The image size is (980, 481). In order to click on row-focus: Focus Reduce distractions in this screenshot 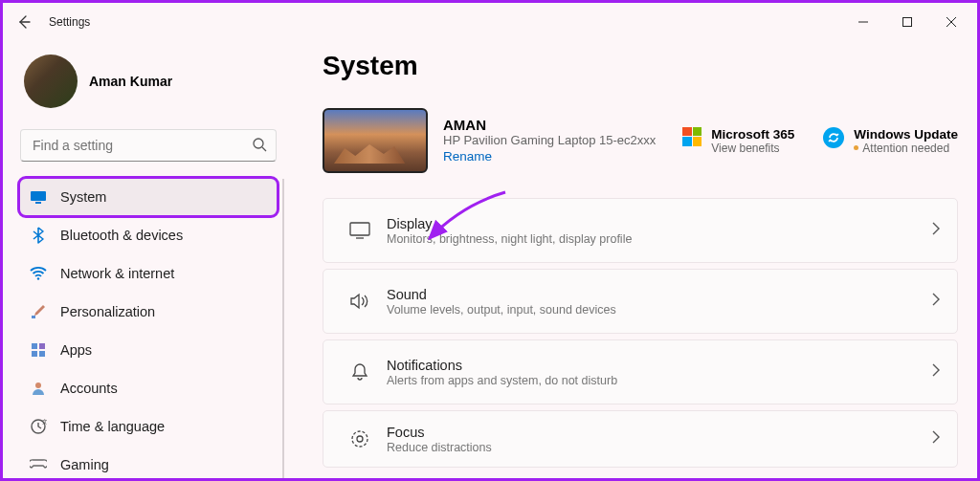, I will do `click(640, 439)`.